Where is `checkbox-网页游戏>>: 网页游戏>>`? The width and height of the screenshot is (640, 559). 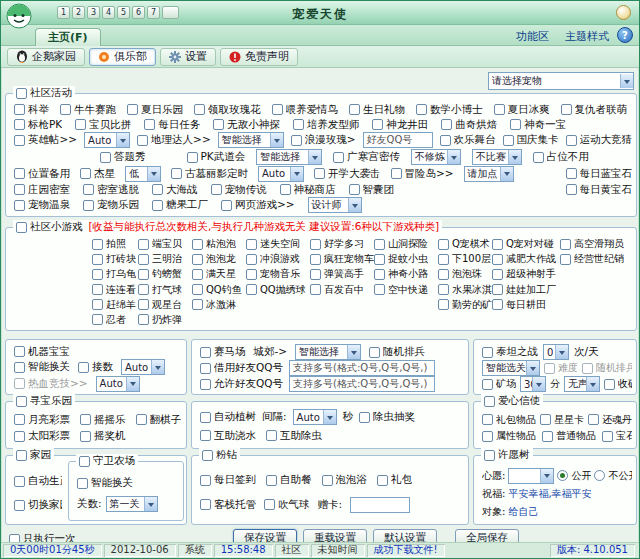 checkbox-网页游戏>>: 网页游戏>> is located at coordinates (258, 205).